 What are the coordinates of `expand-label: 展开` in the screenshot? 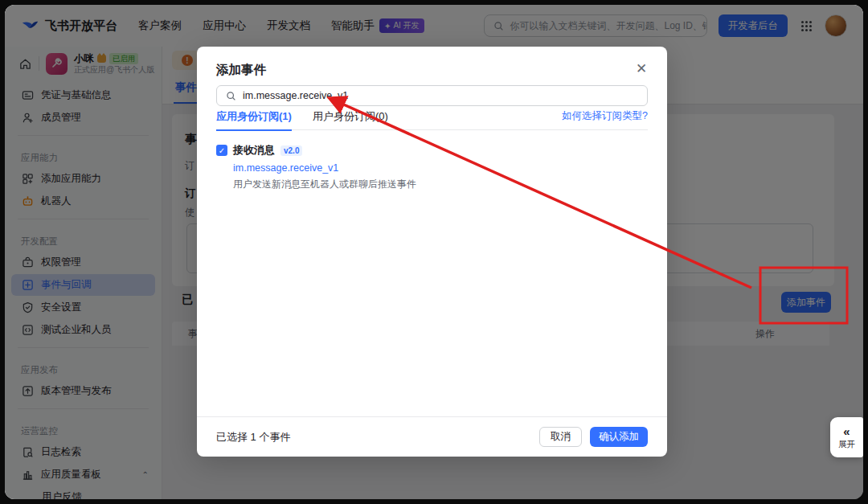 It's located at (847, 445).